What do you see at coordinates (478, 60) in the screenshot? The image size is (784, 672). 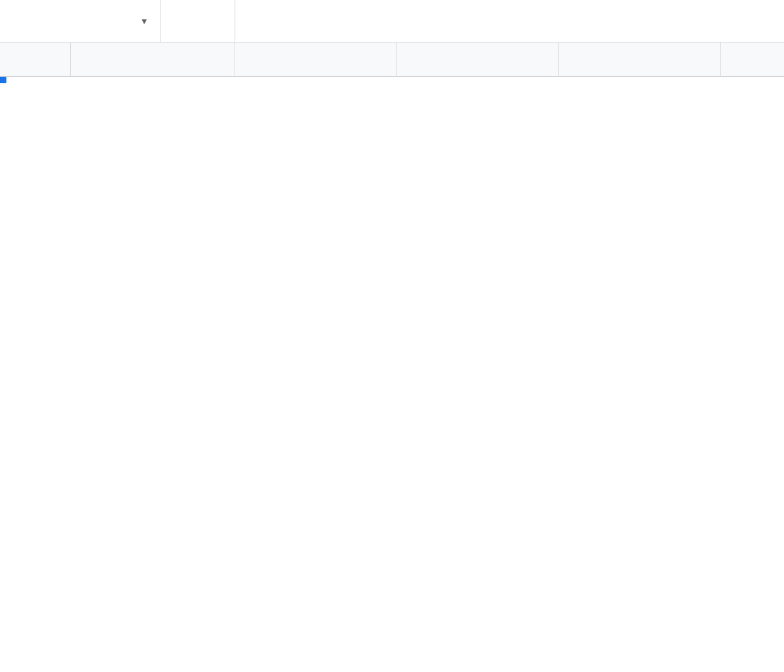 I see `col-header-C` at bounding box center [478, 60].